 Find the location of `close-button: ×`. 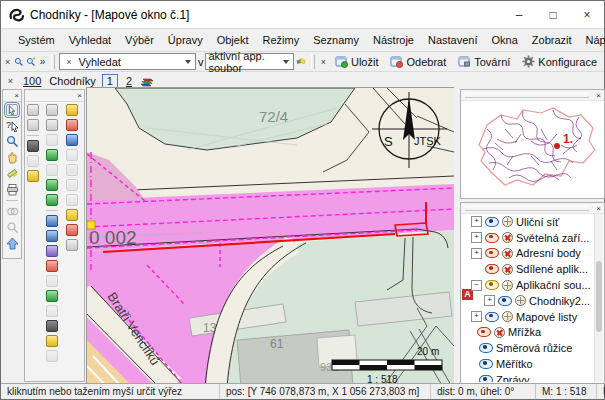

close-button: × is located at coordinates (587, 14).